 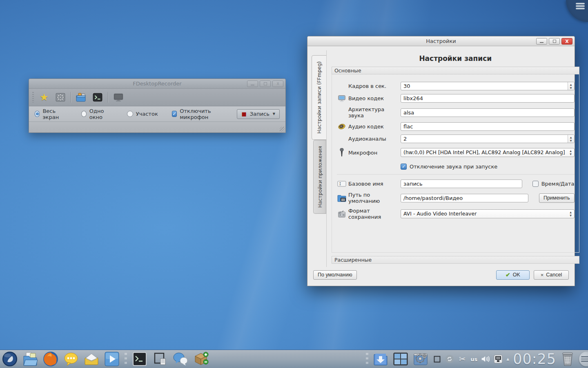 What do you see at coordinates (341, 184) in the screenshot?
I see `svg-text: I` at bounding box center [341, 184].